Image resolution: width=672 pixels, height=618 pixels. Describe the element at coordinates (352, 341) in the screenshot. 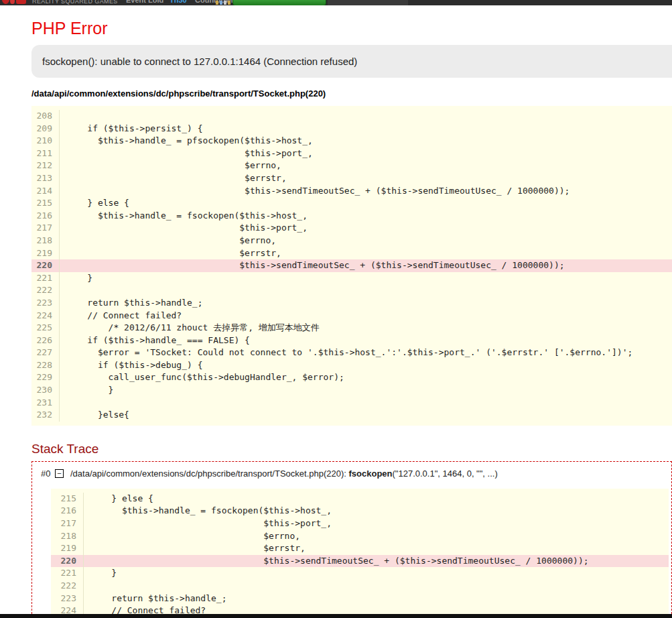

I see `code-line-226: 226 if ($this->handle_ === FALSE) {` at that location.